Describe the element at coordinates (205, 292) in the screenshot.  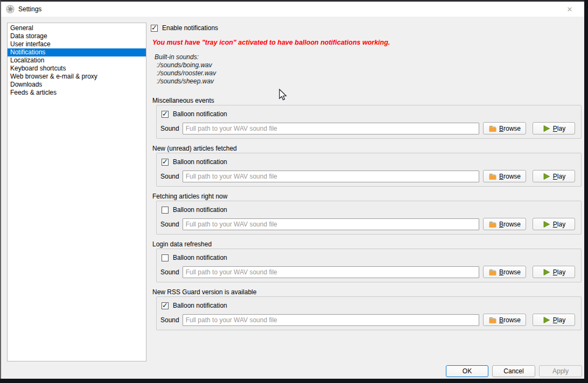
I see `section-title: New RSS Guard version is available` at that location.